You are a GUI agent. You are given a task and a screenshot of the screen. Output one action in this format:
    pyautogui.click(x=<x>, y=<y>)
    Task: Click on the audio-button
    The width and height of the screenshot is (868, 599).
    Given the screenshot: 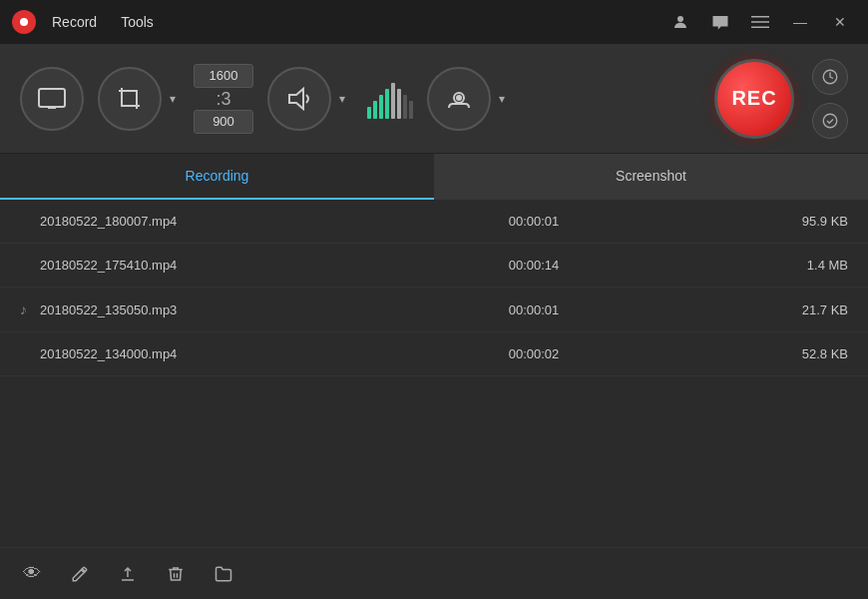 What is the action you would take?
    pyautogui.click(x=299, y=99)
    